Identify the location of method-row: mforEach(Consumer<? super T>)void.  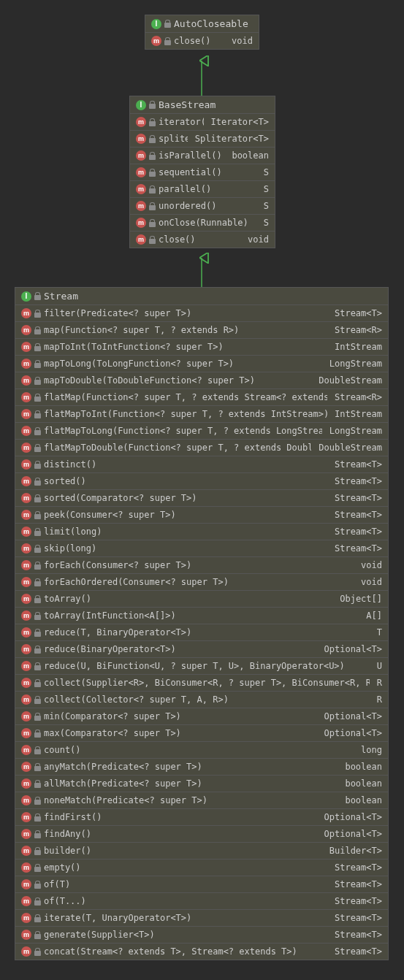
(202, 565).